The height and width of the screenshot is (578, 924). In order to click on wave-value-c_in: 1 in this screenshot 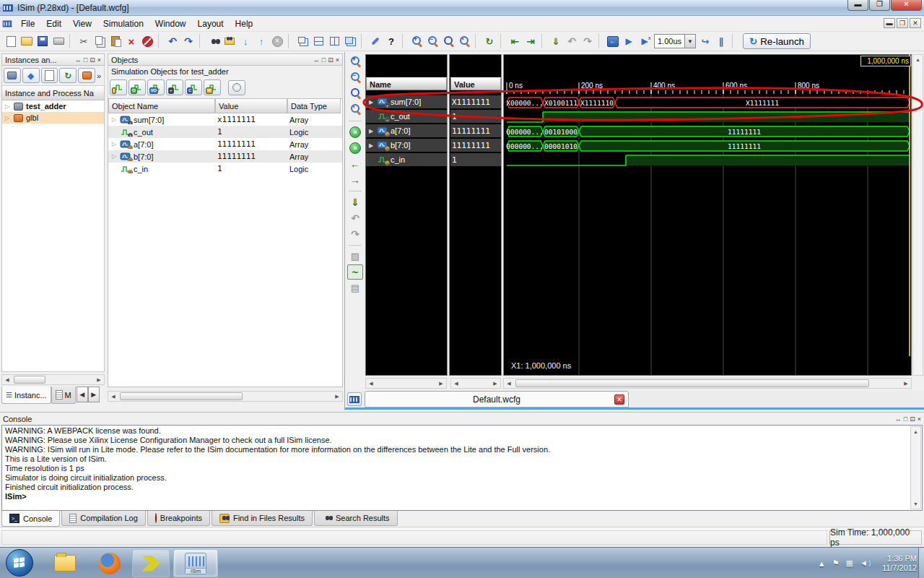, I will do `click(476, 160)`.